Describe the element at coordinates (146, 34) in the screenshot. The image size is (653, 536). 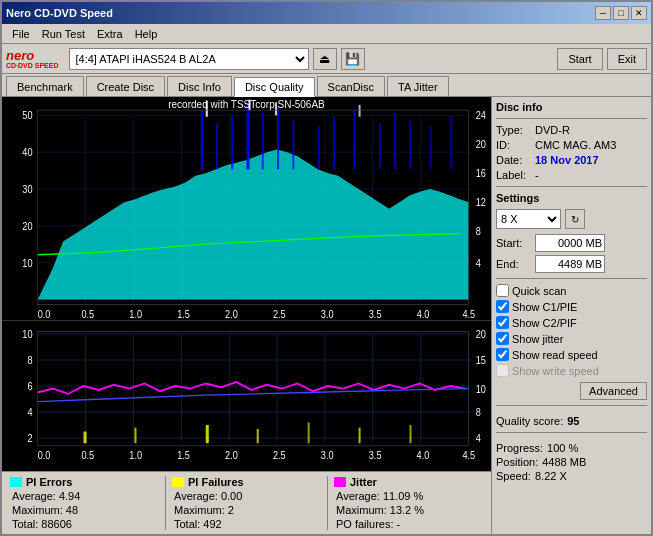
I see `menu-help: Help` at that location.